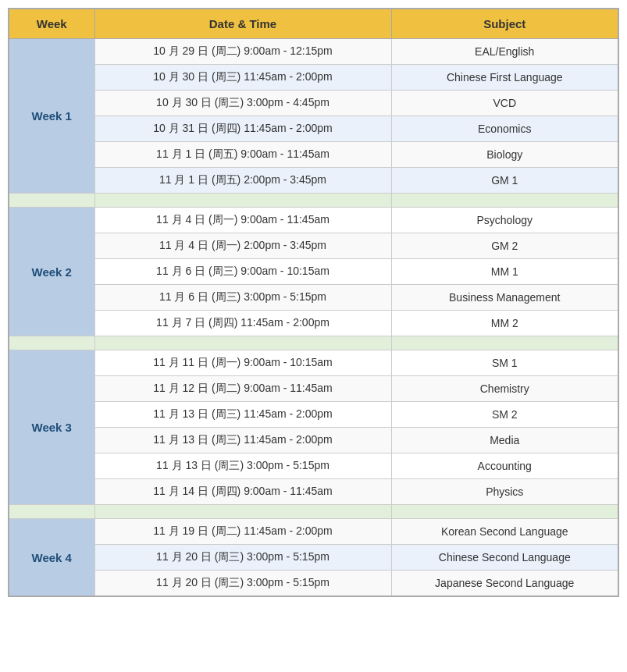  I want to click on week-label-4: Week 4, so click(52, 558).